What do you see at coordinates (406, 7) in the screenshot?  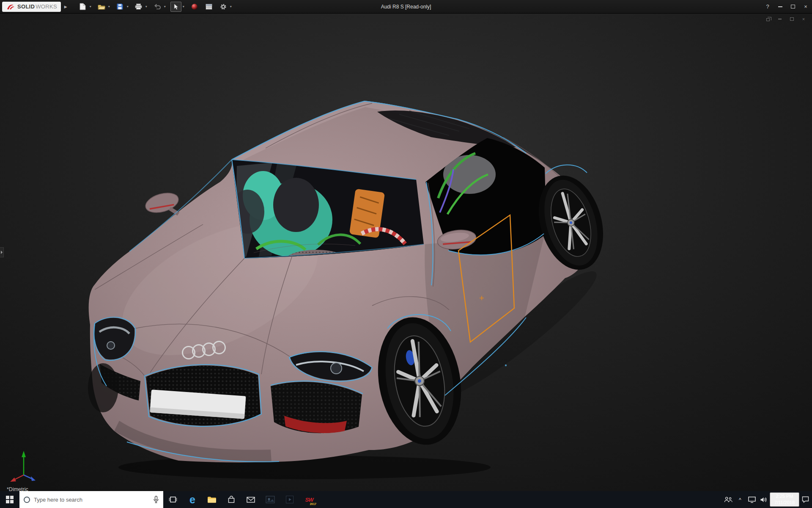 I see `titlebar: SOLID WORKS ▶ ▾` at bounding box center [406, 7].